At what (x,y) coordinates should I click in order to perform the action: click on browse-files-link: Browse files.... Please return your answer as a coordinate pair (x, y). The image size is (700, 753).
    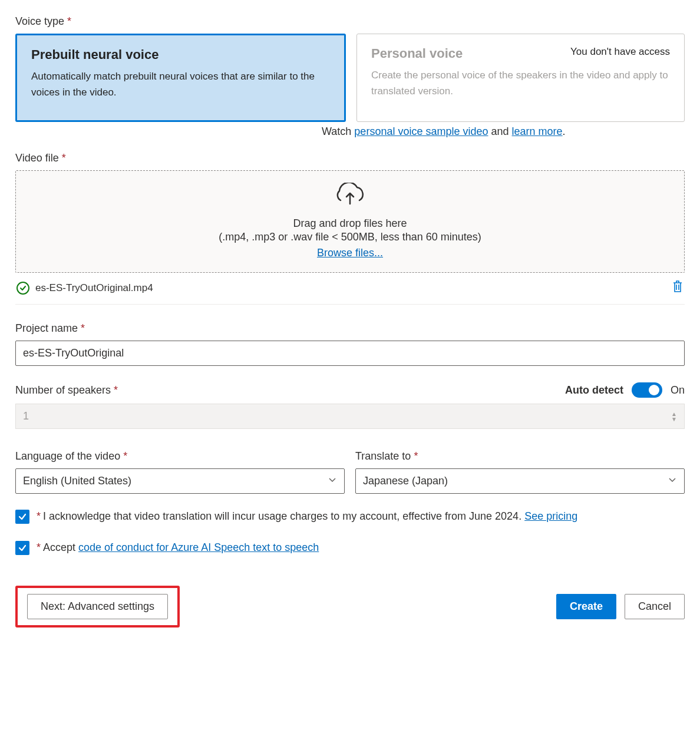
    Looking at the image, I should click on (350, 253).